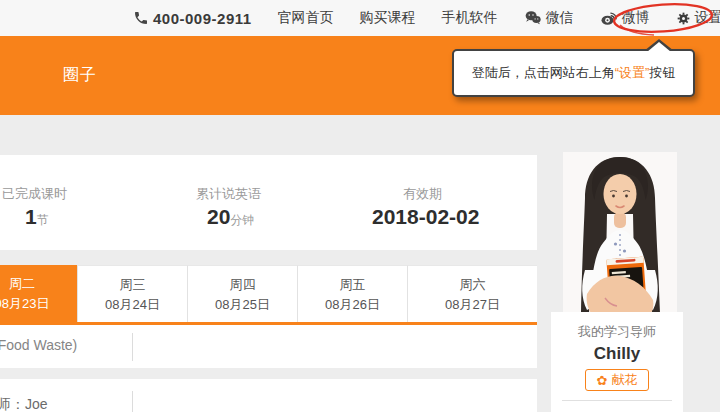 Image resolution: width=720 pixels, height=412 pixels. I want to click on tab-day-label: 周五, so click(352, 285).